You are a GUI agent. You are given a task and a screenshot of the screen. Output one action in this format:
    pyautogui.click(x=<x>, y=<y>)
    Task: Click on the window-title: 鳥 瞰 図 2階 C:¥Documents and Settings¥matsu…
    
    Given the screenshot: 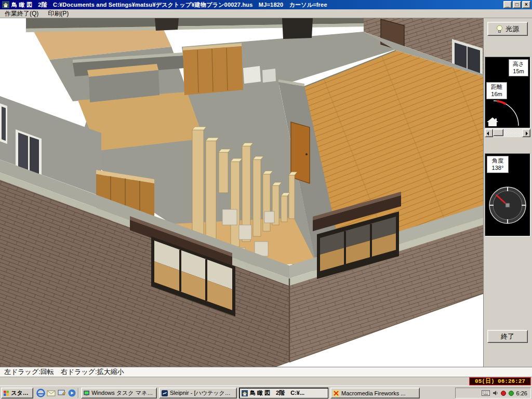 What is the action you would take?
    pyautogui.click(x=258, y=5)
    